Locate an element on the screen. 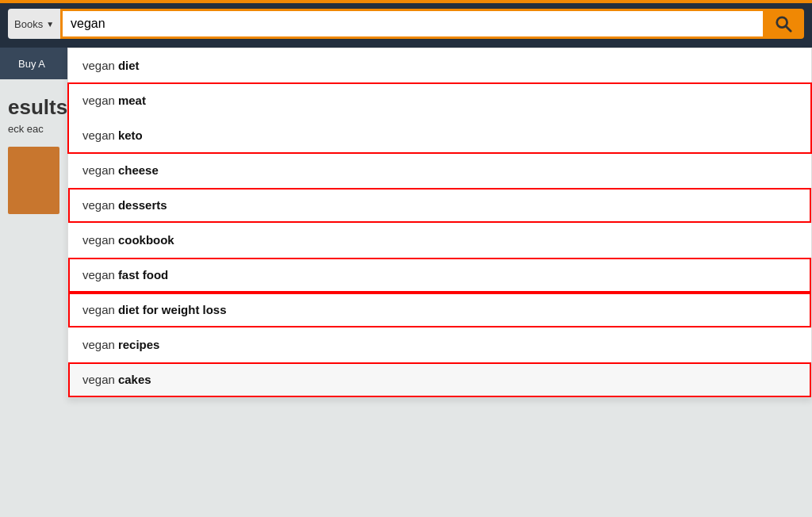 This screenshot has height=517, width=812. search-bar: Books ▼ is located at coordinates (406, 24).